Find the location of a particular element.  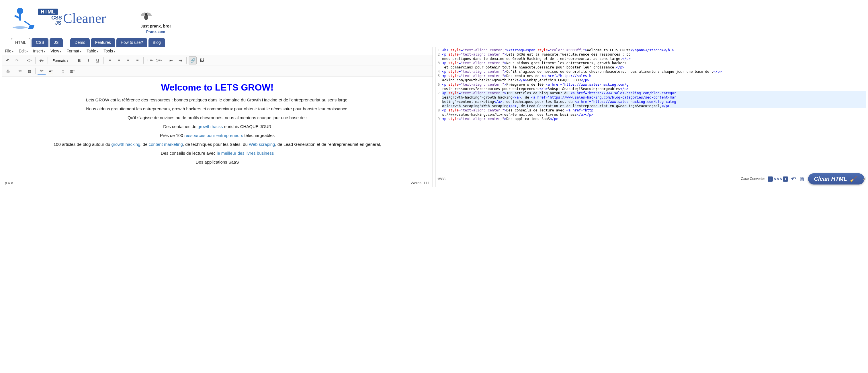

code-row: <h1 style="text-align: center;"><strong>… is located at coordinates (654, 50).